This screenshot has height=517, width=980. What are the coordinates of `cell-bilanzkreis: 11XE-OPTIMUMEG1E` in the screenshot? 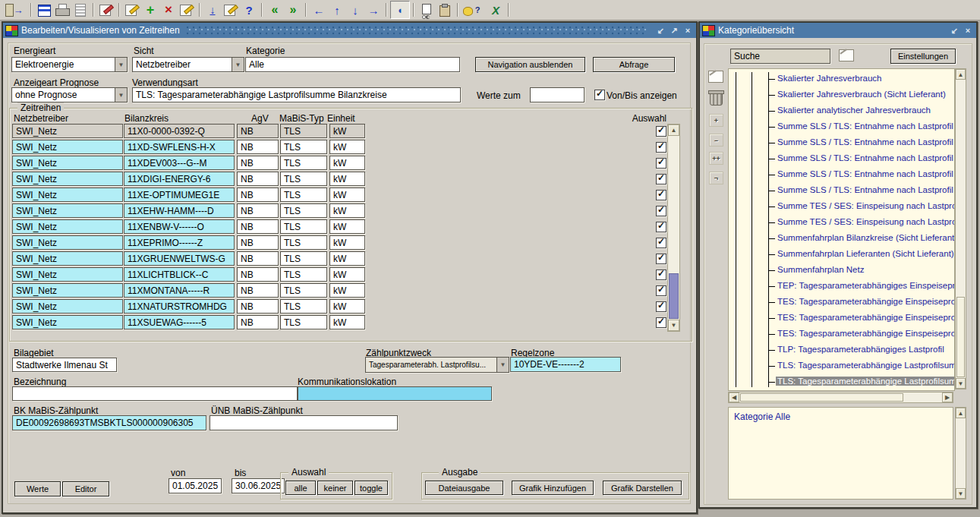 It's located at (179, 194).